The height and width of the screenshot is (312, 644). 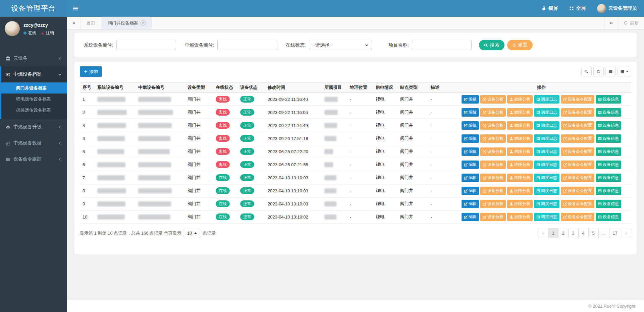 I want to click on table-columns-button, so click(x=625, y=72).